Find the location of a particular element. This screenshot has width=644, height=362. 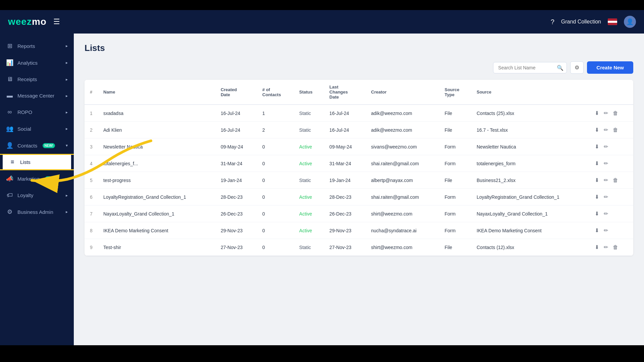

sidebar-item-label: Loyalty is located at coordinates (25, 195).